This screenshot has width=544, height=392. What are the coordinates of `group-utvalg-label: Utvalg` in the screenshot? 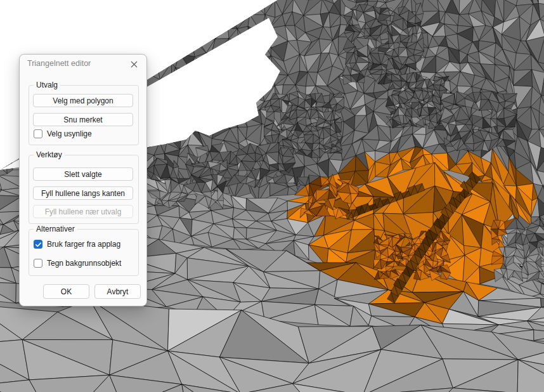 It's located at (47, 85).